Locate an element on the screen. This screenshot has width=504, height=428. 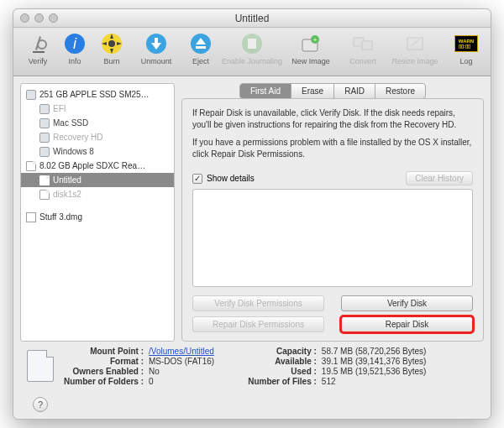
sidebar-item-vol-selected: Untitled is located at coordinates (97, 180).